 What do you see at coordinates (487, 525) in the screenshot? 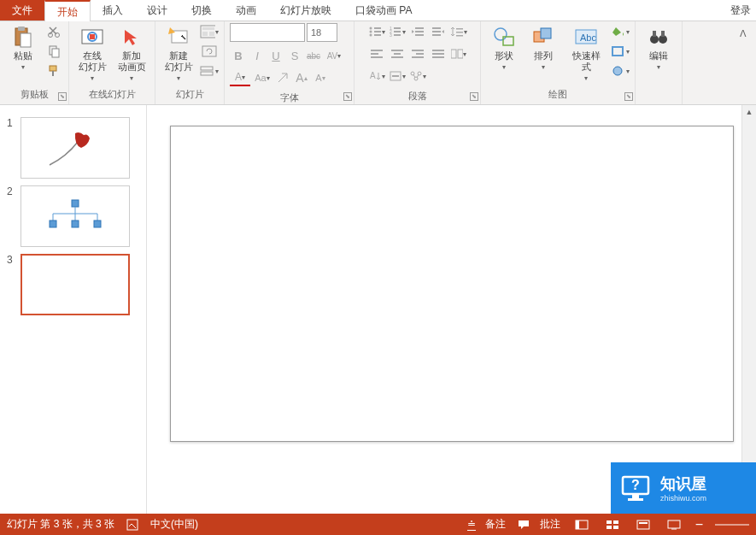
I see `notes-button: ≐ 备注` at bounding box center [487, 525].